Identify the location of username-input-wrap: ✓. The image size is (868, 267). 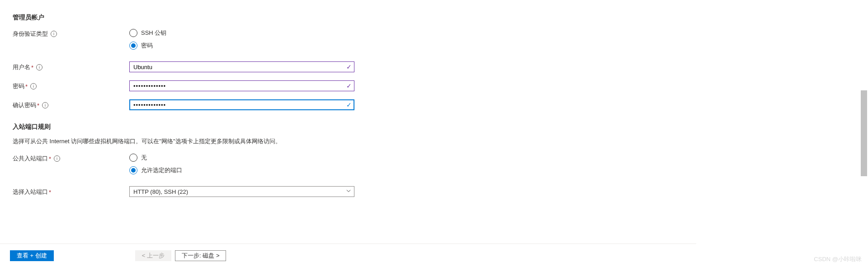
(242, 67).